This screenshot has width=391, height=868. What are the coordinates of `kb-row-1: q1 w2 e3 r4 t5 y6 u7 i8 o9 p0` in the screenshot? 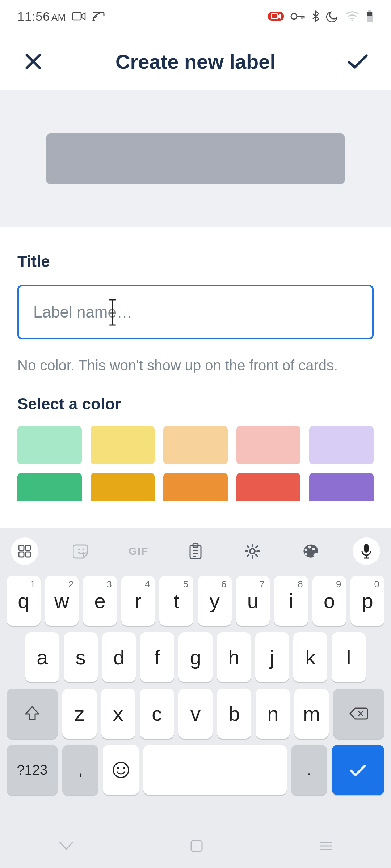 It's located at (196, 601).